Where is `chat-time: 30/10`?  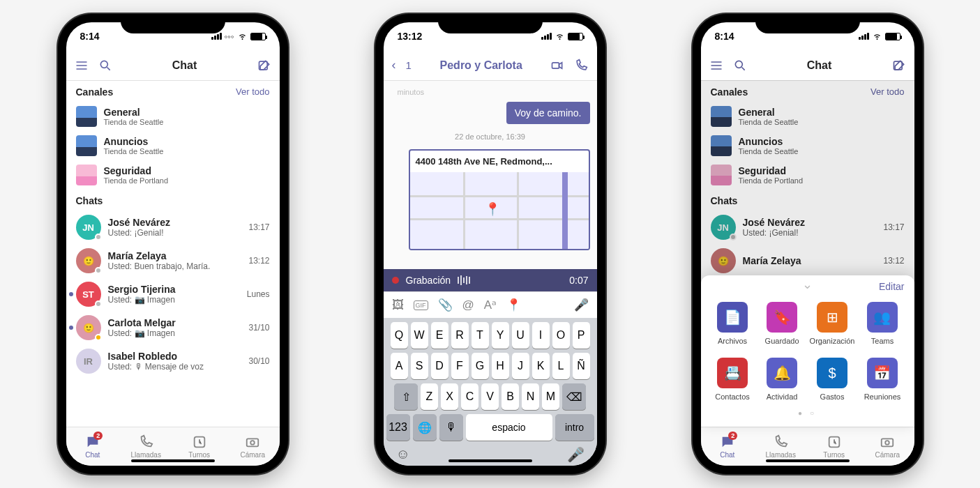 chat-time: 30/10 is located at coordinates (259, 361).